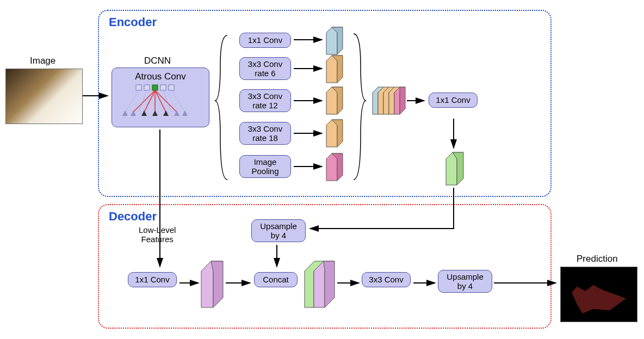 The width and height of the screenshot is (644, 339). I want to click on image-label: Image, so click(42, 61).